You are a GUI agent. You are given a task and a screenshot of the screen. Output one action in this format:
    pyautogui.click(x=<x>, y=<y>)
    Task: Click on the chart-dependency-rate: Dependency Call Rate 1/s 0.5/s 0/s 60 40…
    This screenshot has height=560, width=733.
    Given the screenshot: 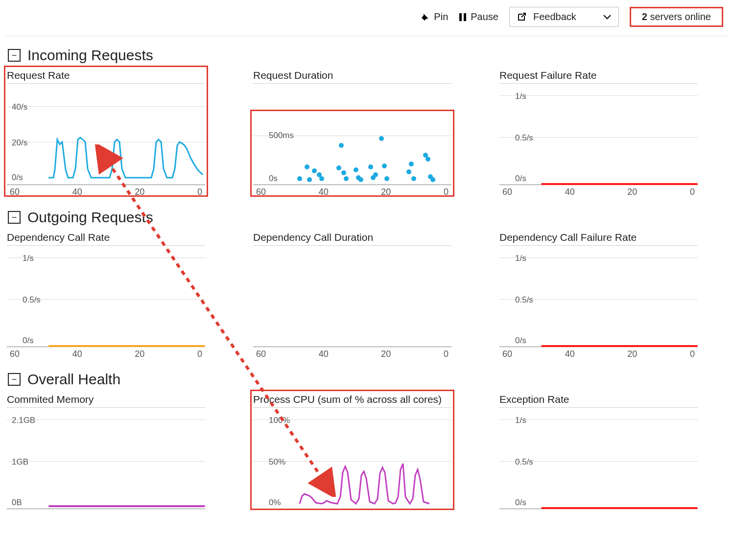 What is the action you would take?
    pyautogui.click(x=106, y=295)
    